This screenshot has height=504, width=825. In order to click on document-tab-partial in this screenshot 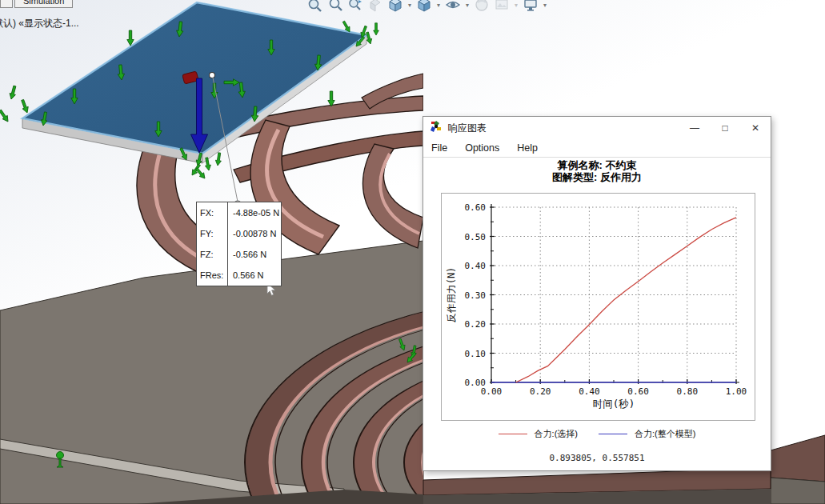, I will do `click(6, 4)`.